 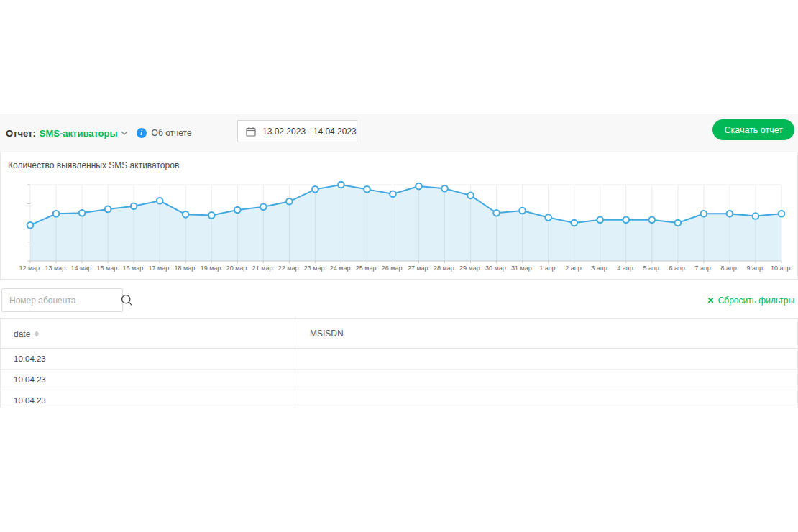 What do you see at coordinates (160, 268) in the screenshot?
I see `x-axis-label: 17 мар.` at bounding box center [160, 268].